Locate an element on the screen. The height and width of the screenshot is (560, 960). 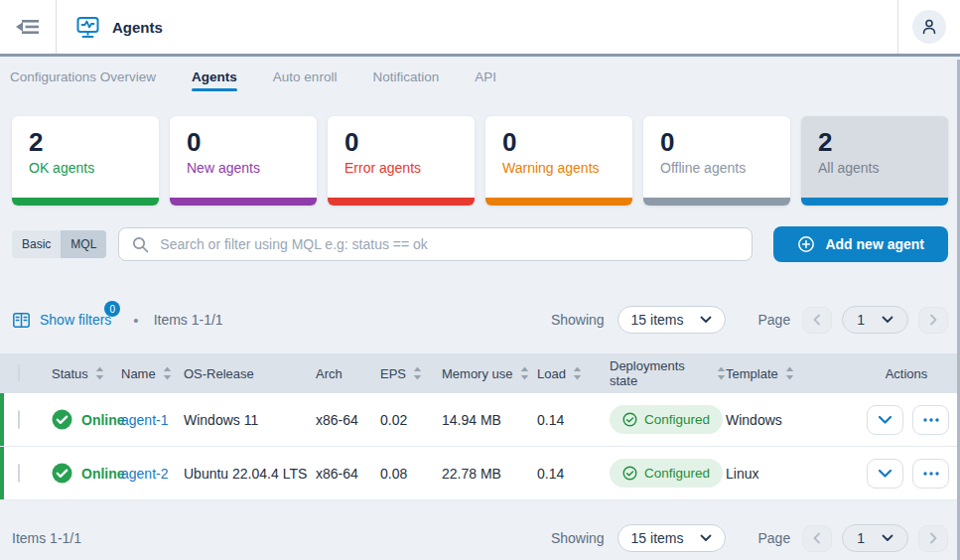
search-mode-mql: MQL is located at coordinates (83, 244).